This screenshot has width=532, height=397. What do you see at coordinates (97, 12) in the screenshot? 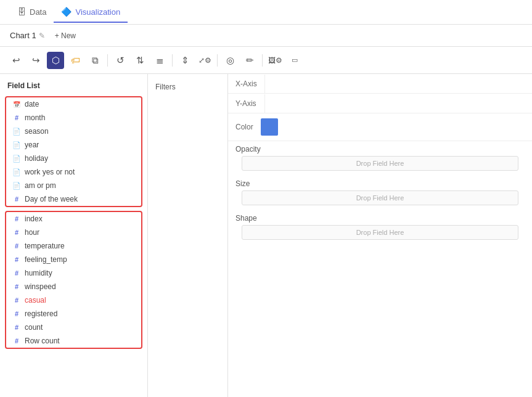
I see `visualization-tab-label: Visualization` at bounding box center [97, 12].